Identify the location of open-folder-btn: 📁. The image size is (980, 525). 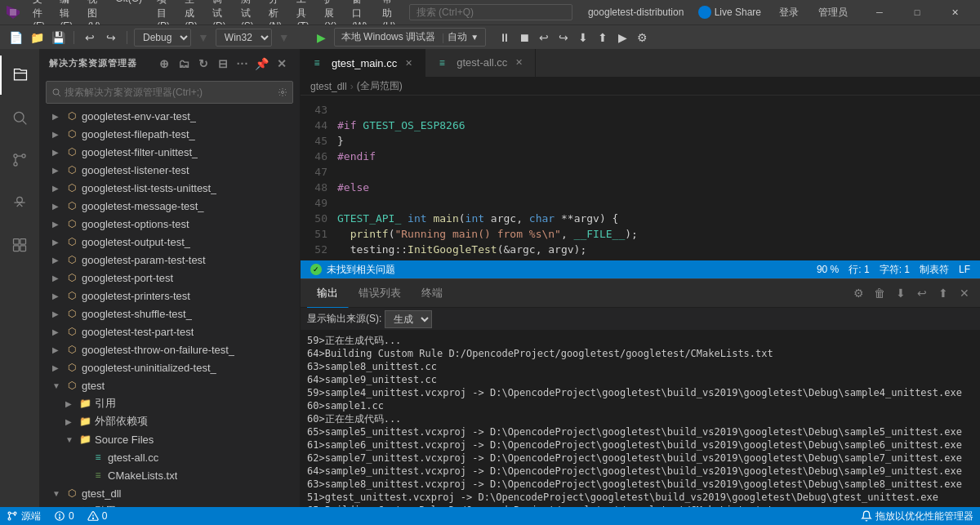
(37, 38).